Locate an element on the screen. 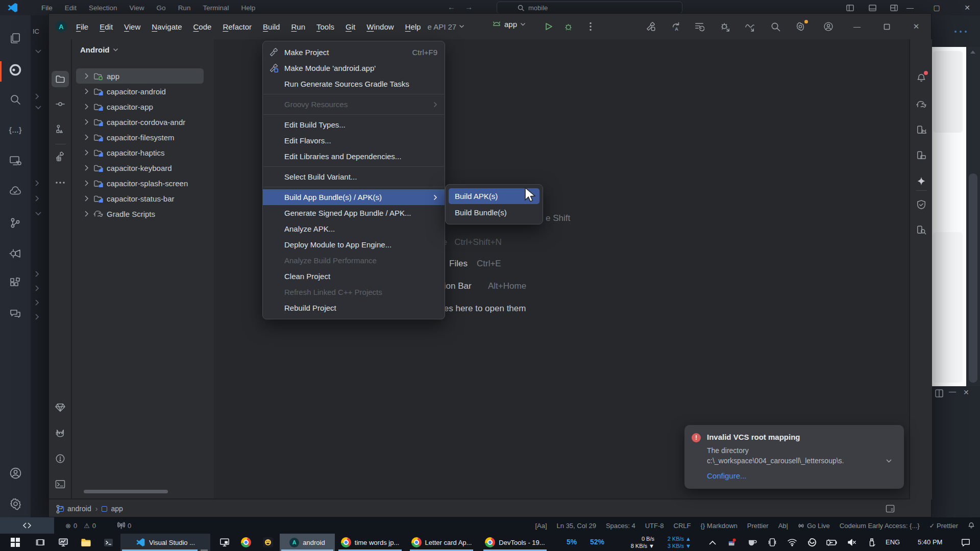 Image resolution: width=980 pixels, height=551 pixels. bell-icon is located at coordinates (971, 525).